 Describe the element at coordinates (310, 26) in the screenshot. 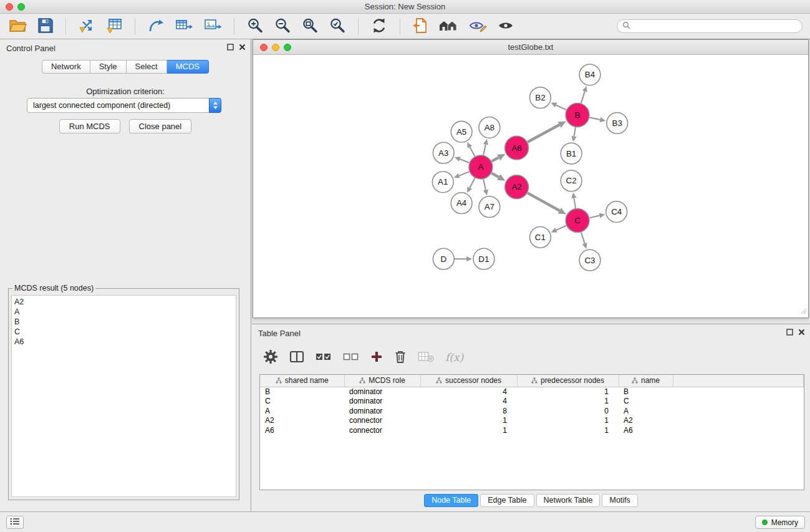

I see `zoom-fit-button` at that location.